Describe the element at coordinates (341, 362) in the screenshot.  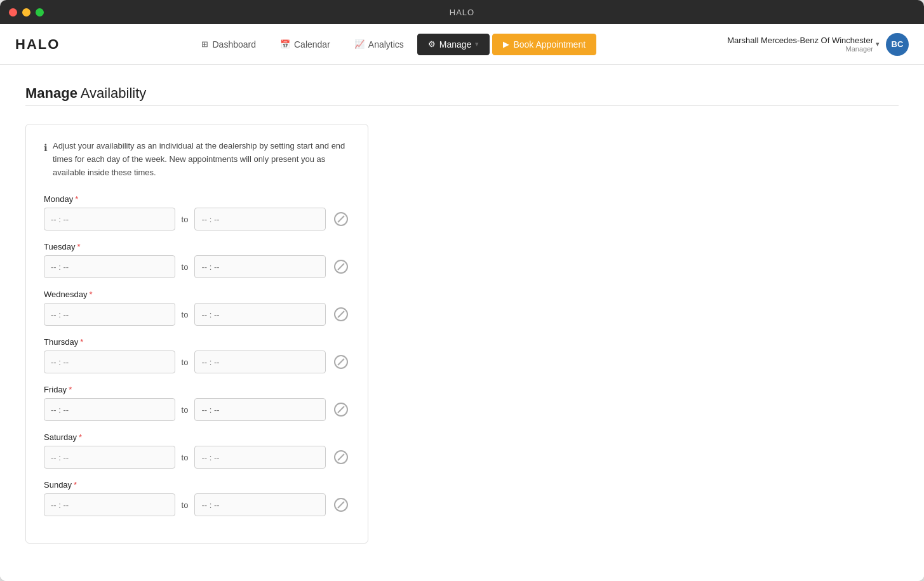
I see `disable-icon-thursday` at that location.